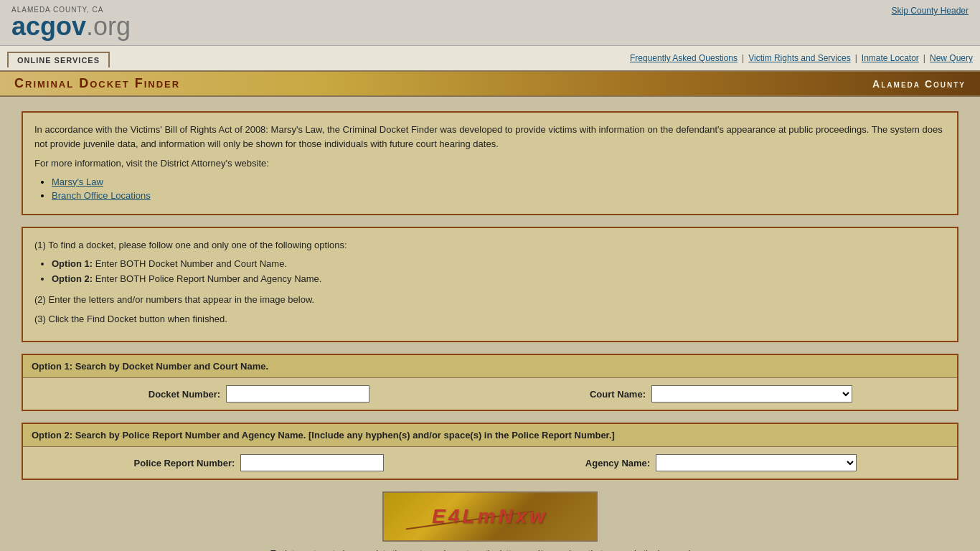  I want to click on instruction-option2: Option 2: Enter BOTH Police Report Numbe…, so click(499, 280).